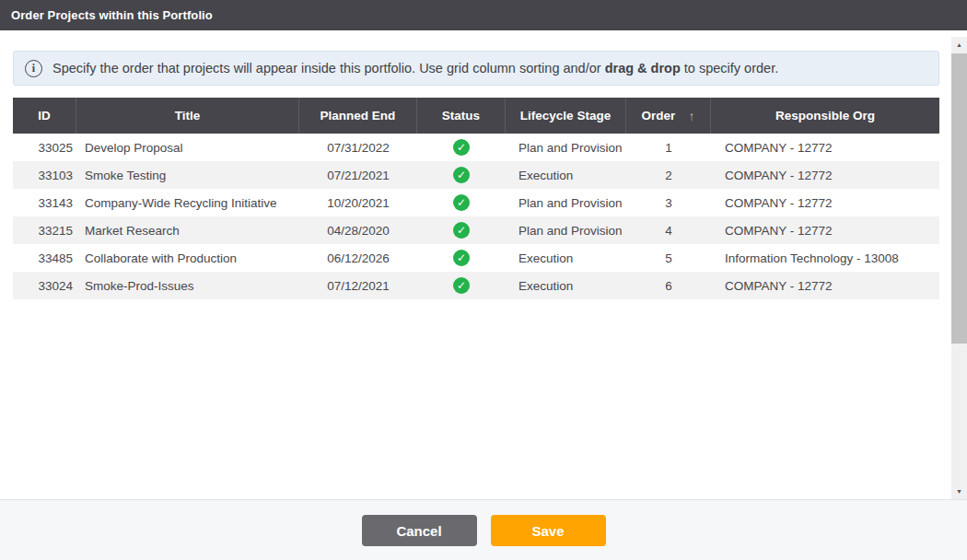  What do you see at coordinates (358, 230) in the screenshot?
I see `cell-planned-end: 04/28/2020` at bounding box center [358, 230].